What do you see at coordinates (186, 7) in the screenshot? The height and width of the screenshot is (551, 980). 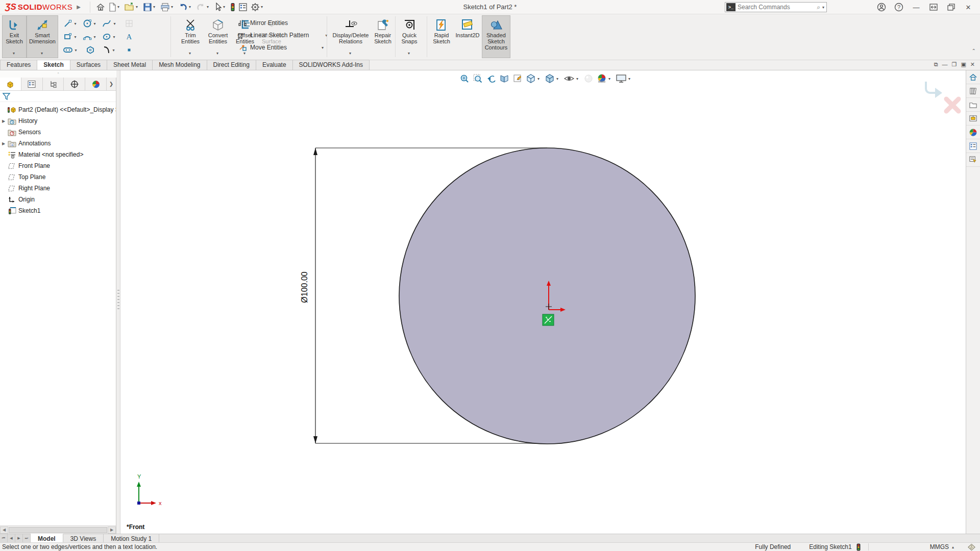 I see `undo-button: ▾` at bounding box center [186, 7].